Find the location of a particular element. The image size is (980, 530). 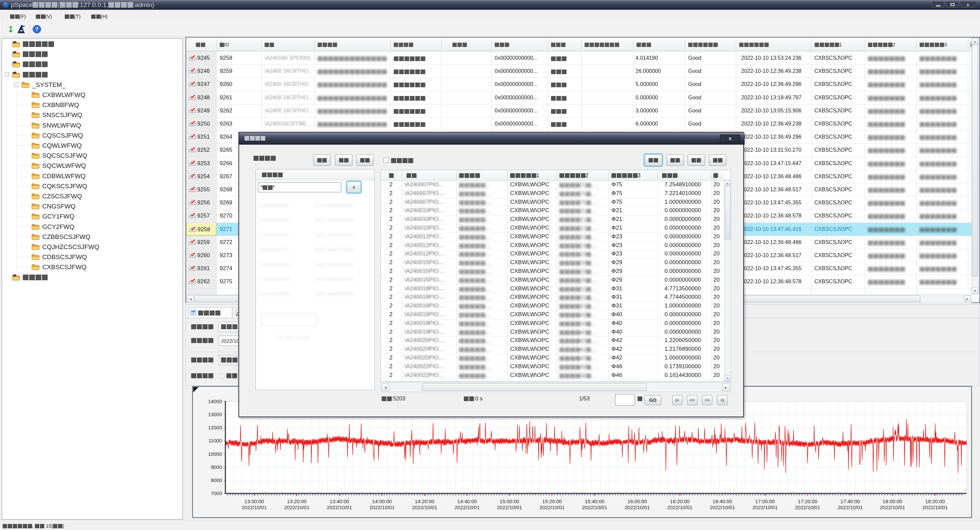

svg-text: 14000 is located at coordinates (215, 401).